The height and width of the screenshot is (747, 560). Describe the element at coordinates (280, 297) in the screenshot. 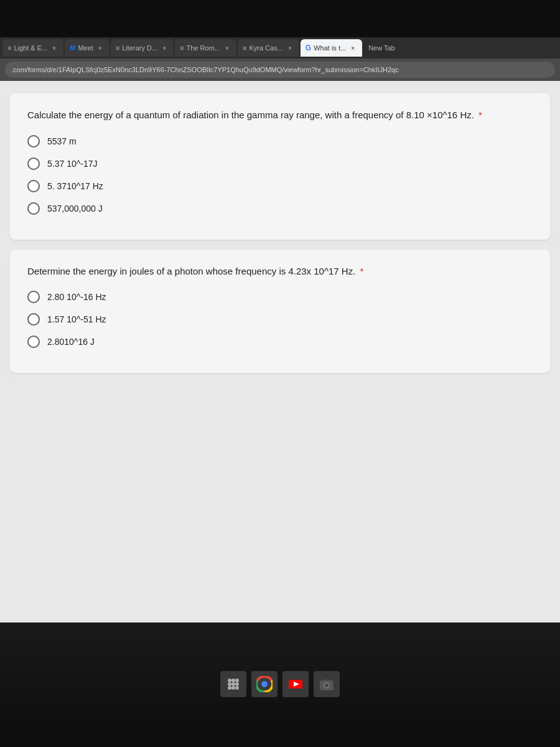

I see `option-row-q2a: 2.80 10^-16 Hz` at that location.